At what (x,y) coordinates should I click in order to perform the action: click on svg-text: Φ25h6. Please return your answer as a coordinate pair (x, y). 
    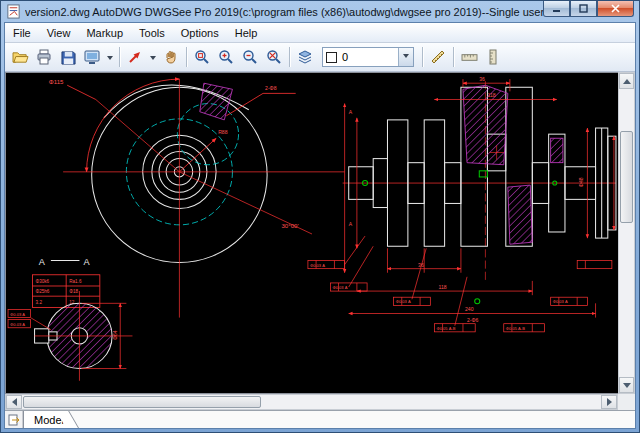
    Looking at the image, I should click on (43, 292).